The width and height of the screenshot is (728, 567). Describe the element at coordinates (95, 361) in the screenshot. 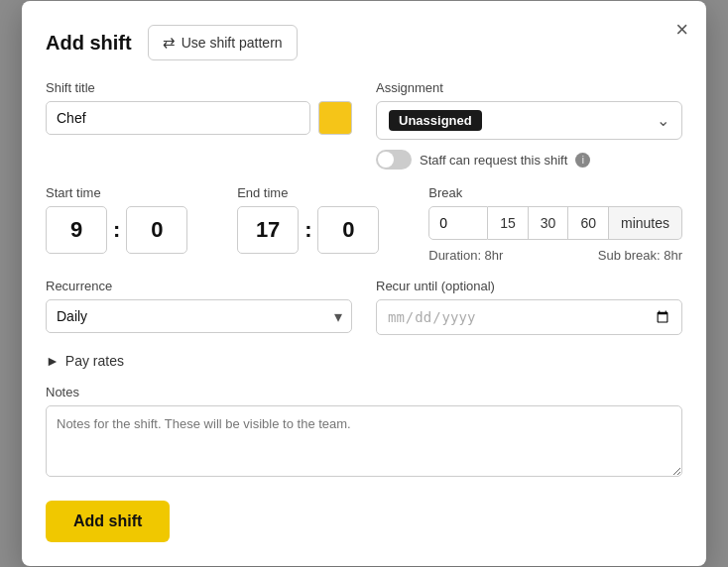

I see `pay-rates-label: Pay rates` at that location.